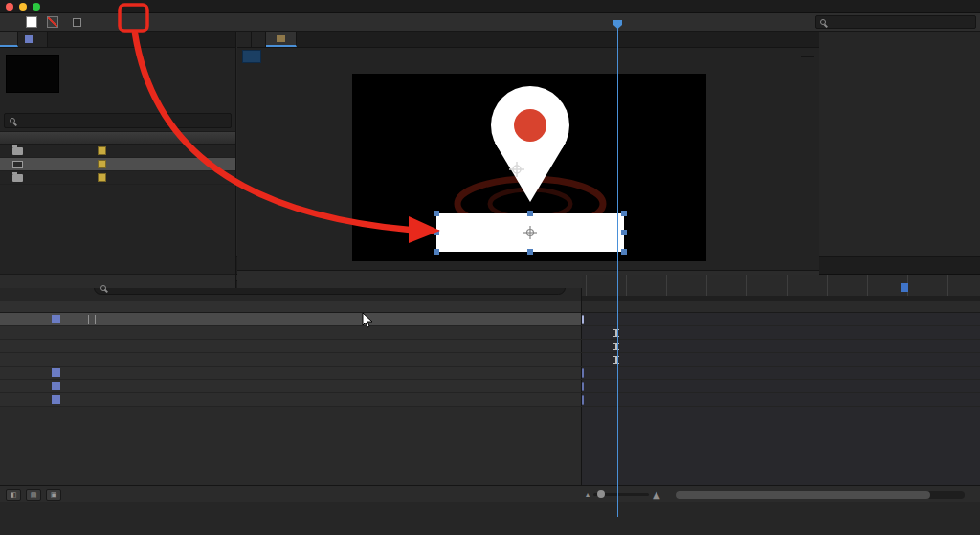 Image resolution: width=980 pixels, height=535 pixels. I want to click on expand-layer-switches-button: ◧, so click(13, 495).